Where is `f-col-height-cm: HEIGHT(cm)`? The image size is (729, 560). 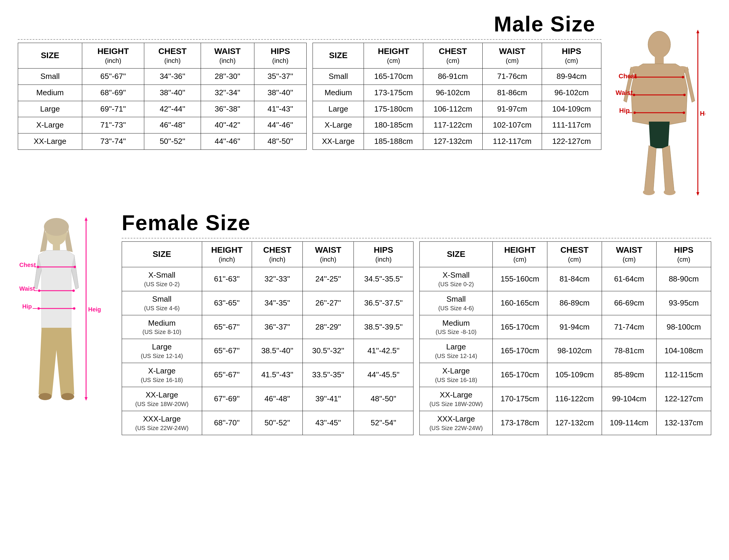 f-col-height-cm: HEIGHT(cm) is located at coordinates (520, 255).